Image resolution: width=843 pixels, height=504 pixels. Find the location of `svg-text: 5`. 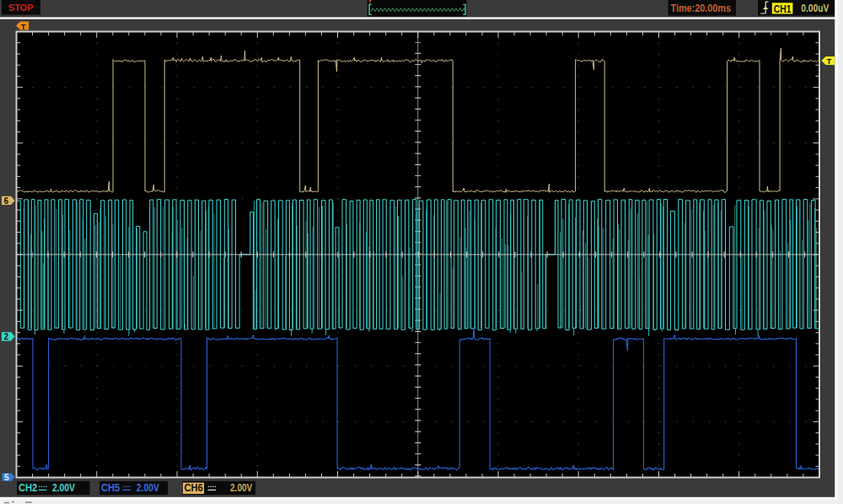

svg-text: 5 is located at coordinates (7, 477).